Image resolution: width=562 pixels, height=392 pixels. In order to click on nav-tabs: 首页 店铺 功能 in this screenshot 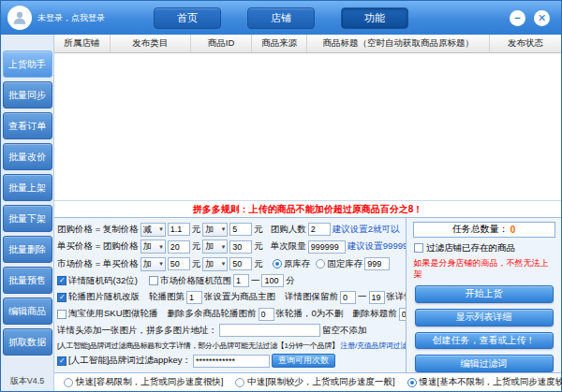, I will do `click(281, 19)`.